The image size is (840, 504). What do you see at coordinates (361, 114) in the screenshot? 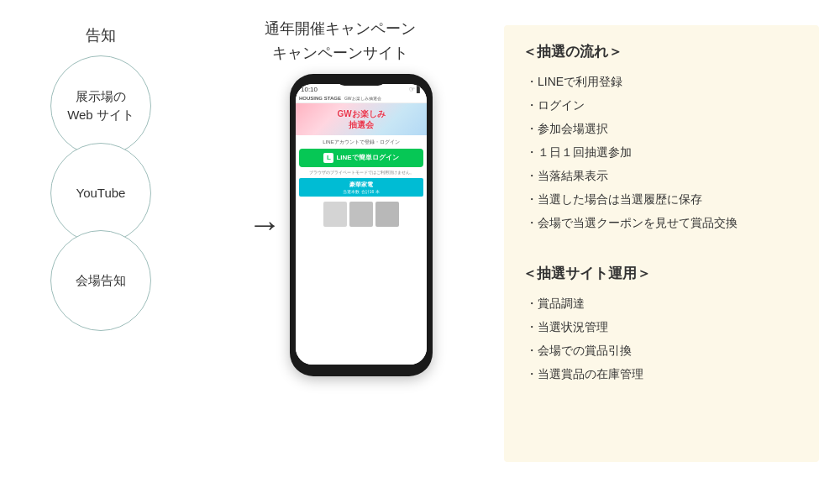
I see `gw-title-line1: GWお楽しみ` at bounding box center [361, 114].